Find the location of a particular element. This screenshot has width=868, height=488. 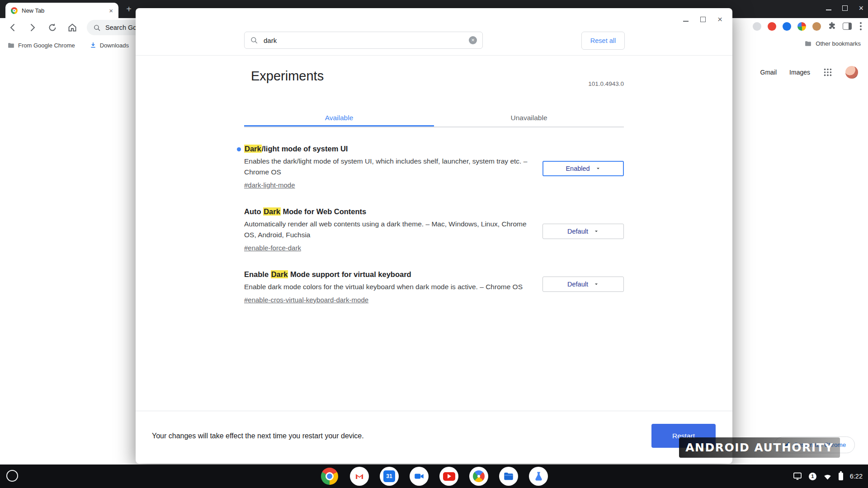

battery-icon is located at coordinates (841, 476).